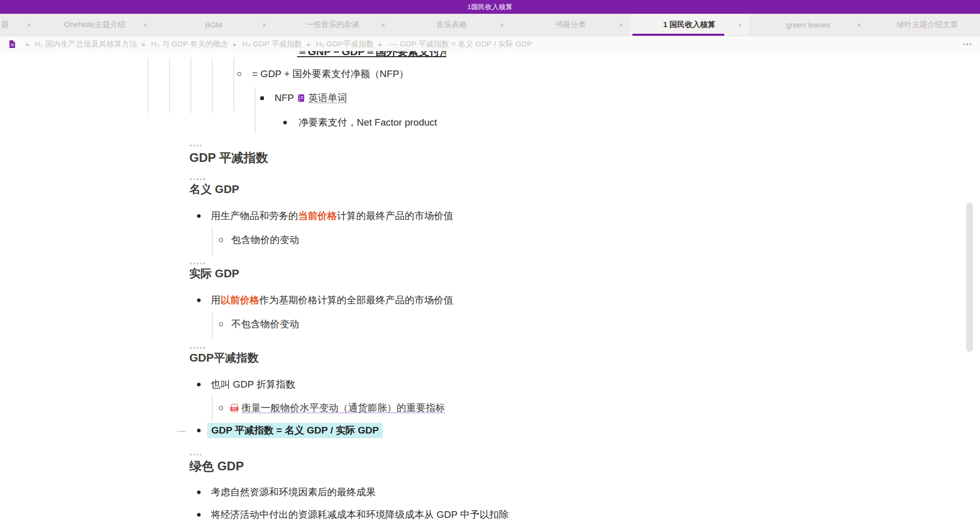 The width and height of the screenshot is (980, 526). What do you see at coordinates (571, 25) in the screenshot?
I see `tab-book-category: 书籍分类 ×` at bounding box center [571, 25].